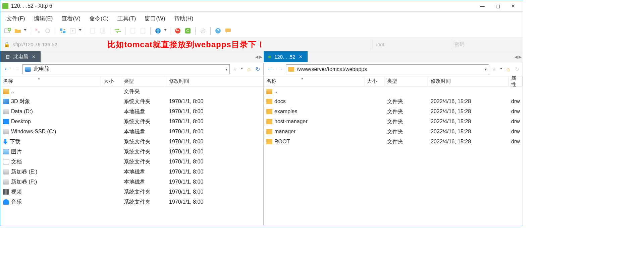 This screenshot has width=644, height=279. Describe the element at coordinates (258, 69) in the screenshot. I see `local-refresh-button: ↻` at that location.